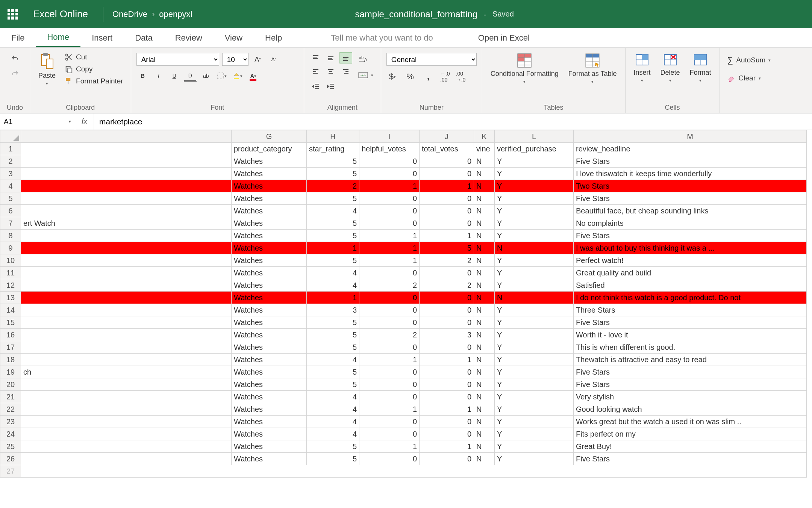  Describe the element at coordinates (701, 68) in the screenshot. I see `format-cells-button: Format▾` at that location.